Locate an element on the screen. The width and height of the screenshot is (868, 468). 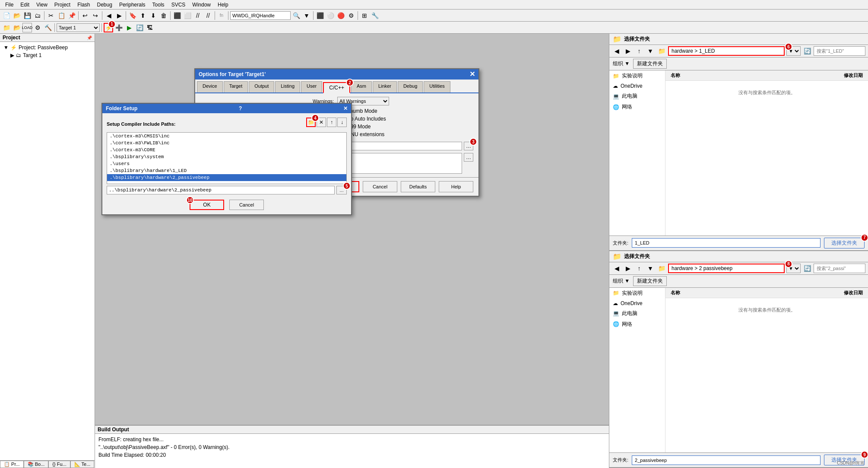
folder-dialog-help: ? is located at coordinates (240, 108).